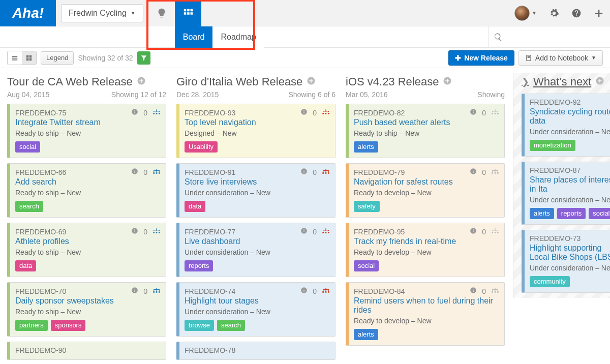  Describe the element at coordinates (498, 37) in the screenshot. I see `search-icon` at that location.